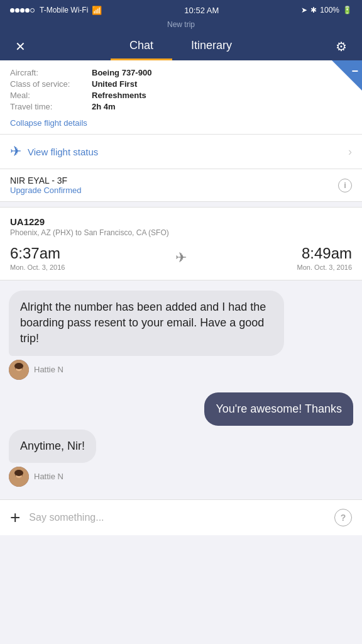 The width and height of the screenshot is (362, 644). I want to click on upgrade-status: Upgrade Confirmed, so click(45, 190).